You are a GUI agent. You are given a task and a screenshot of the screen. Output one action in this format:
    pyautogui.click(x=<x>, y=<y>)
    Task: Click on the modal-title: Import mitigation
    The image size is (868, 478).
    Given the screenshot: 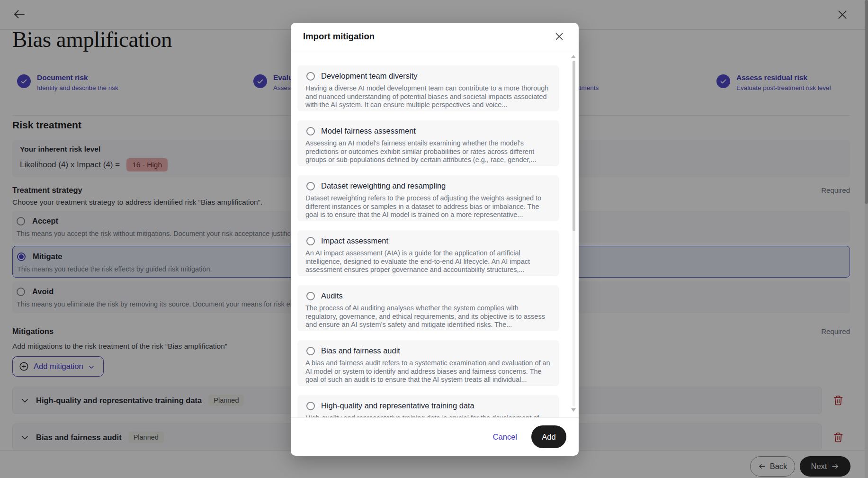 What is the action you would take?
    pyautogui.click(x=339, y=36)
    